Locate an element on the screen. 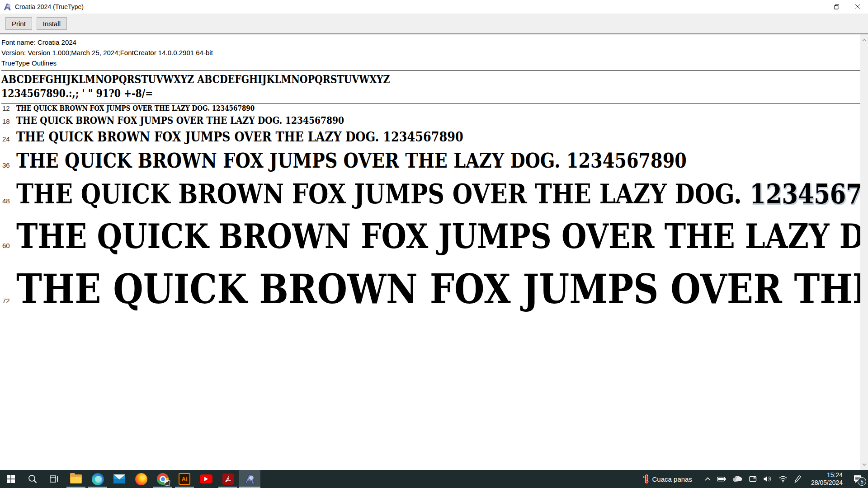  illustrator-icon: Ai is located at coordinates (184, 479).